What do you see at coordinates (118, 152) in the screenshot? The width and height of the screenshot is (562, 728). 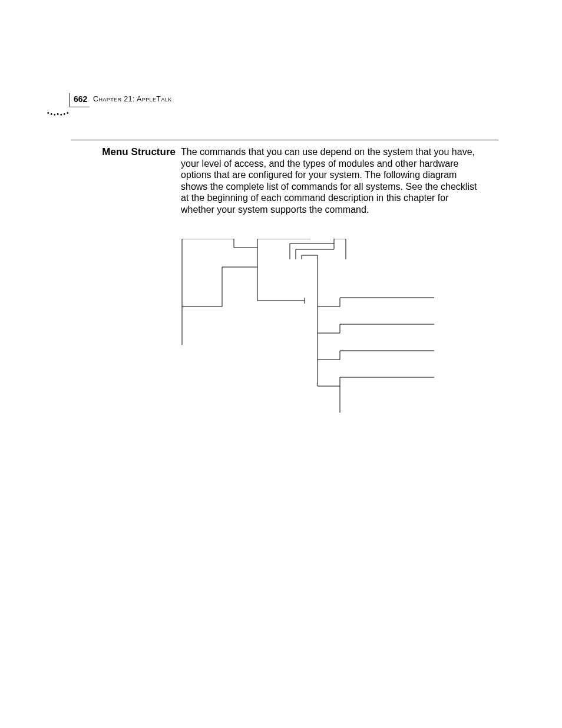 I see `section-heading: Menu Structure` at bounding box center [118, 152].